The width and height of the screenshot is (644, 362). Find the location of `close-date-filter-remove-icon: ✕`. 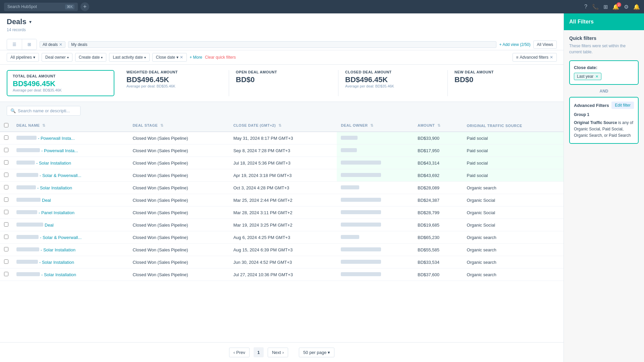

close-date-filter-remove-icon: ✕ is located at coordinates (597, 76).